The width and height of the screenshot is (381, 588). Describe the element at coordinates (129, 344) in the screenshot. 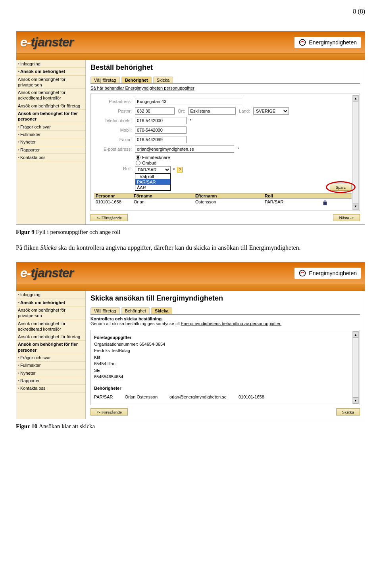

I see `orgnr: Organisationsnummer: 654654-3654` at that location.